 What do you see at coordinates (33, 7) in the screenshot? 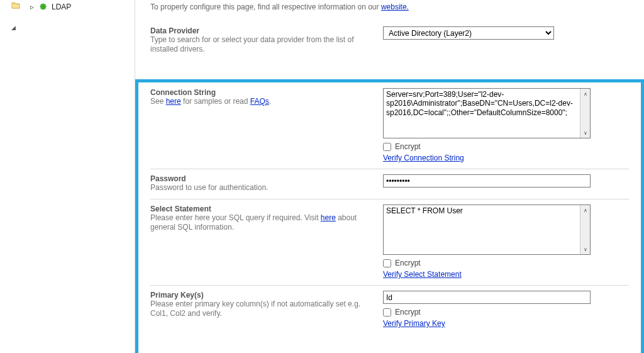
I see `tree-expand-icon: ▹` at bounding box center [33, 7].